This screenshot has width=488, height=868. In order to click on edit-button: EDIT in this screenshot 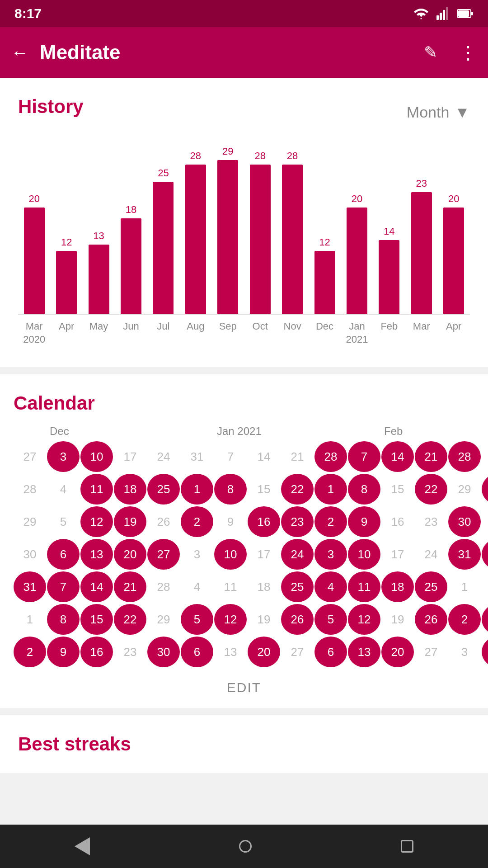, I will do `click(244, 684)`.